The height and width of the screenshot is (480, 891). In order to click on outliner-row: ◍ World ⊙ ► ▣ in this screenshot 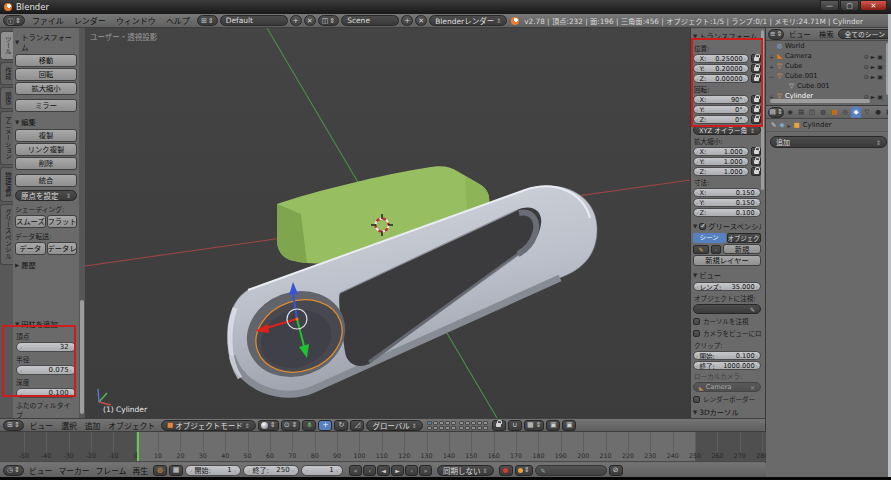, I will do `click(828, 46)`.